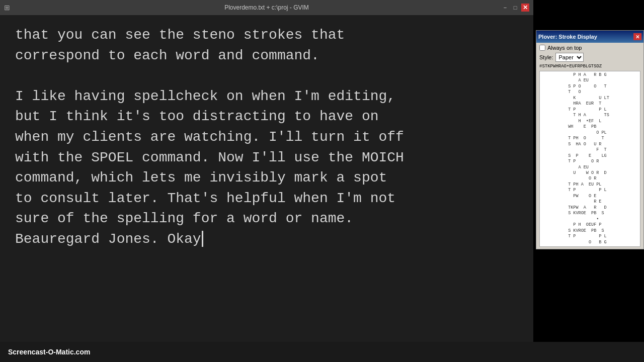 The image size is (644, 362). I want to click on steno-row: S HA O U R, so click(590, 145).